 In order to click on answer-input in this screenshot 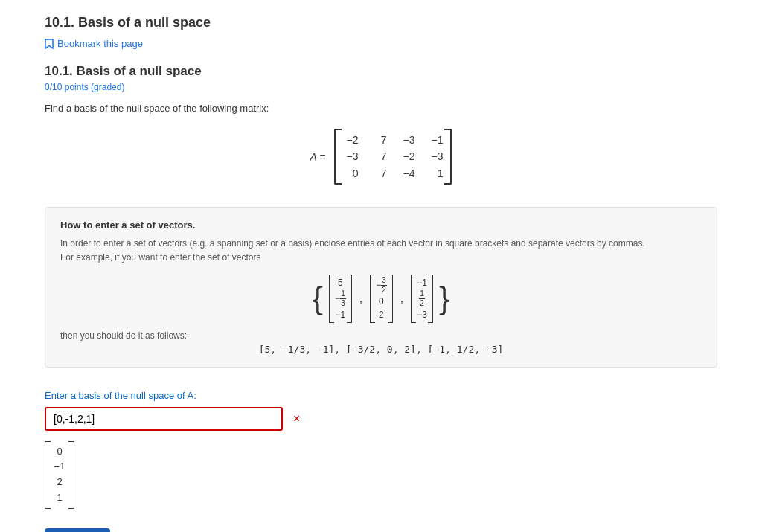, I will do `click(164, 419)`.